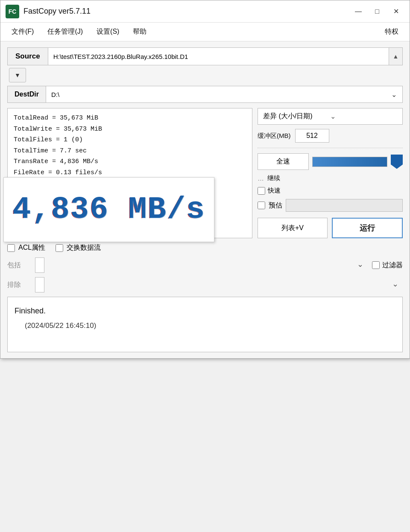 The height and width of the screenshot is (532, 410). What do you see at coordinates (65, 32) in the screenshot?
I see `menu-task: 任务管理(J)` at bounding box center [65, 32].